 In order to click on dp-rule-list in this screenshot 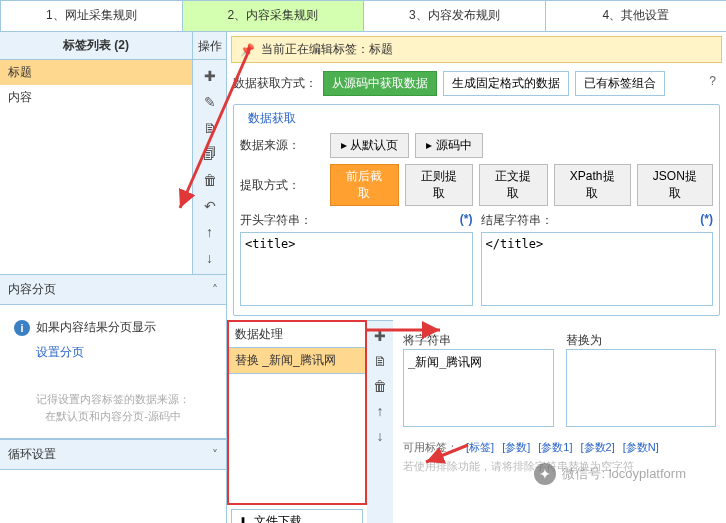, I will do `click(297, 438)`.